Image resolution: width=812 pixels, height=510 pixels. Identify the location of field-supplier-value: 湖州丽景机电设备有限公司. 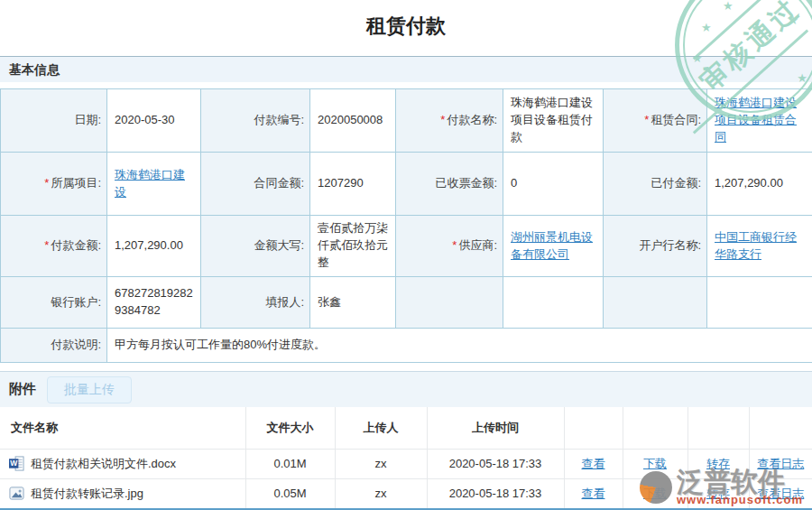
(554, 246).